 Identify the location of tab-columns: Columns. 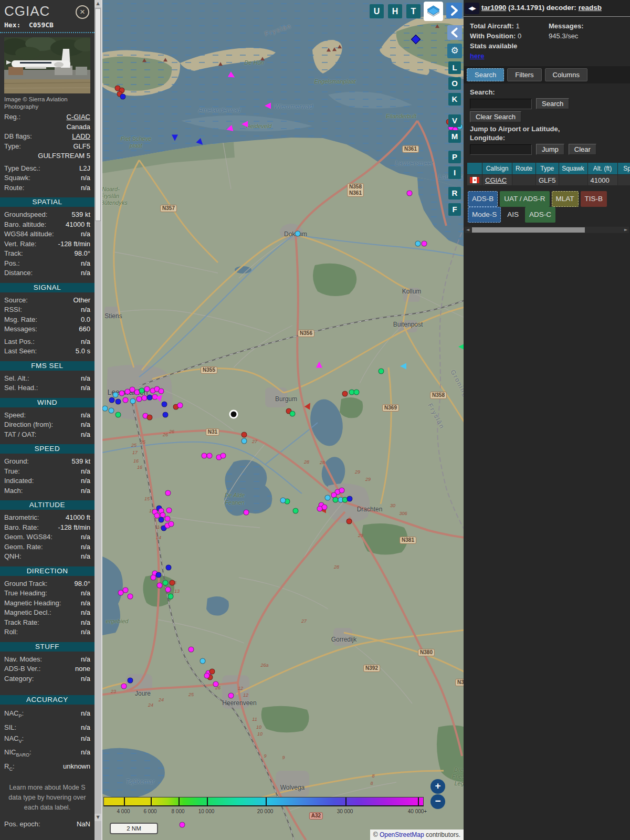
(566, 75).